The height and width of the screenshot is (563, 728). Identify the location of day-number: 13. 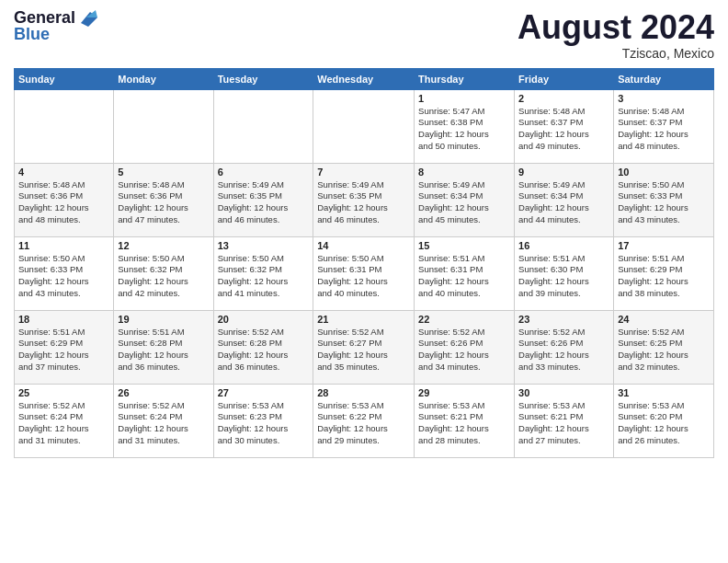
(264, 246).